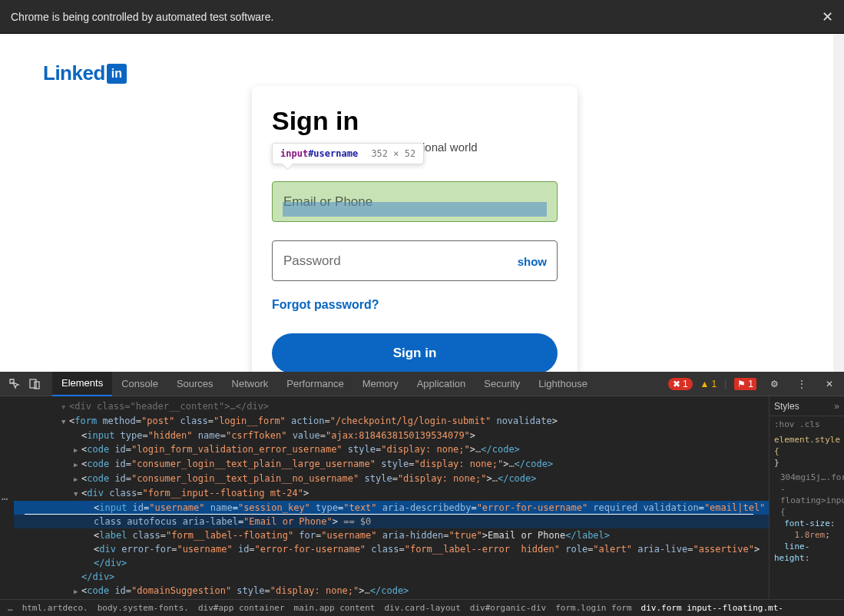 Image resolution: width=844 pixels, height=616 pixels. I want to click on page-title: Sign in, so click(415, 121).